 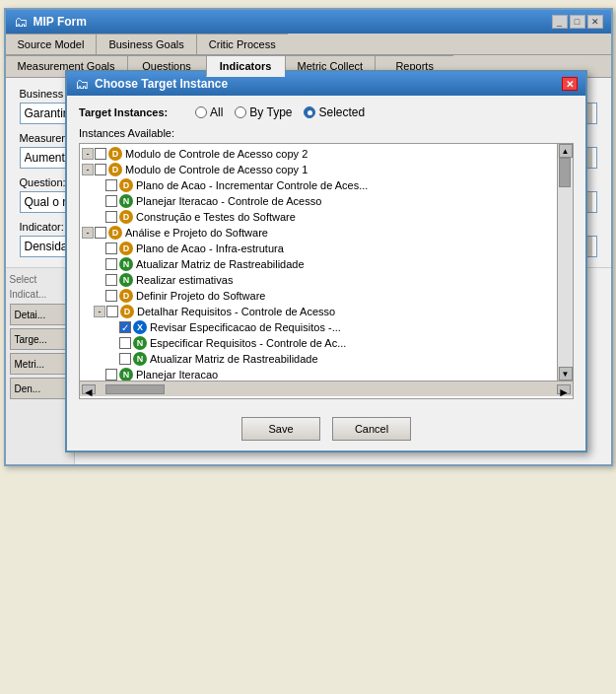 I want to click on dialog-title-bar: 🗂 Choose Target Instance ✕, so click(x=326, y=84).